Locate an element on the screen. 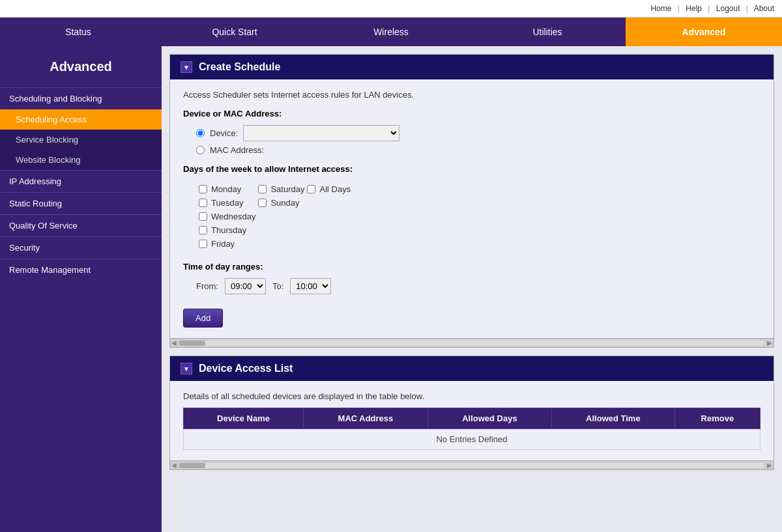  checkbox-sunday is located at coordinates (262, 203).